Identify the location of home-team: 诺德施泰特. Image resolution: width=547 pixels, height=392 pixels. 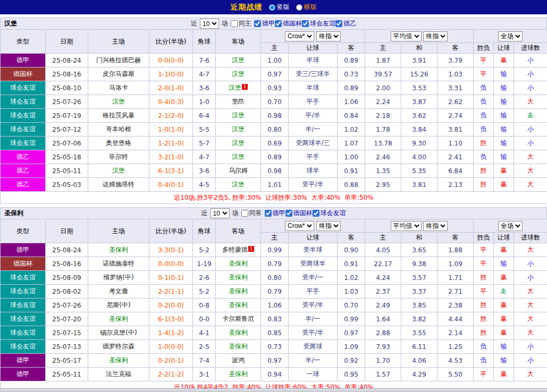
(119, 264).